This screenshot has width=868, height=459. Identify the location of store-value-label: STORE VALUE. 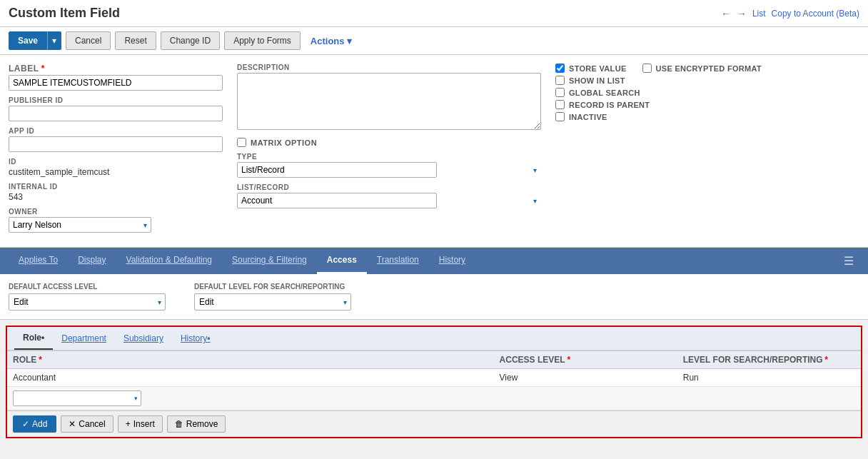
(598, 69).